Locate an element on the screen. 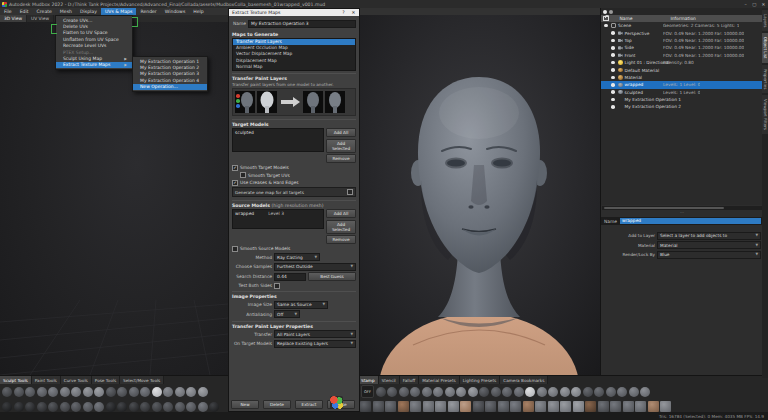 Image resolution: width=768 pixels, height=420 pixels. object-list-row: Light 01 : Directional Intensity: 0.80 is located at coordinates (682, 62).